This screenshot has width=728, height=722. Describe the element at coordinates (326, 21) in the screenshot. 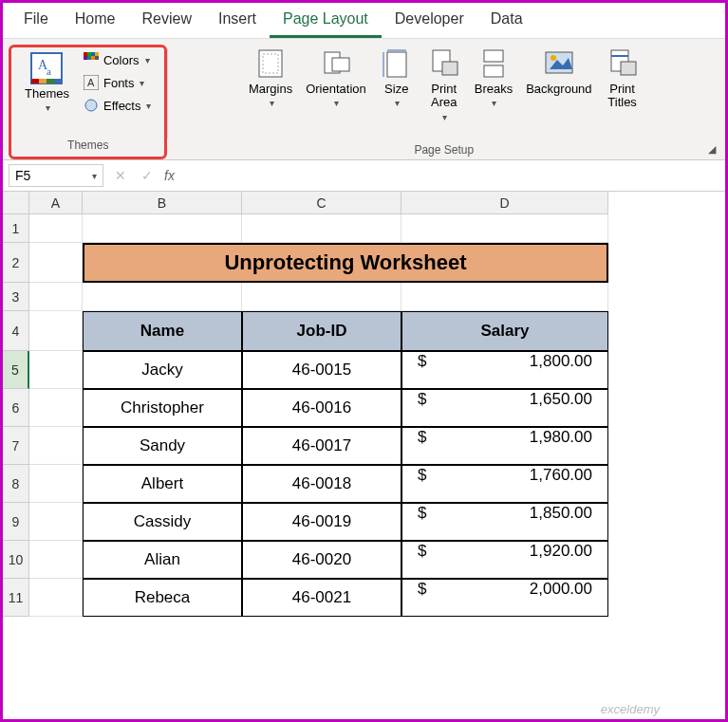

I see `tab-page-layout: Page Layout` at that location.